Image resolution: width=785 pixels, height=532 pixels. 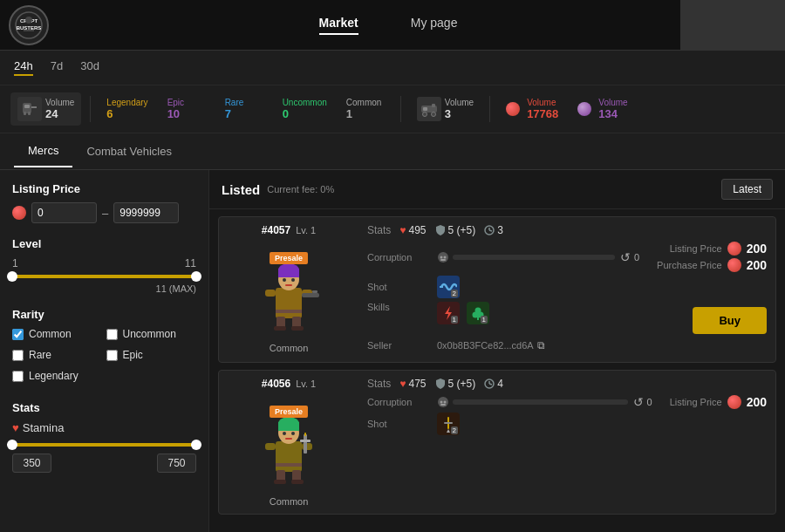 I want to click on tabs-row: Mercs Combat Vehicles, so click(x=392, y=152).